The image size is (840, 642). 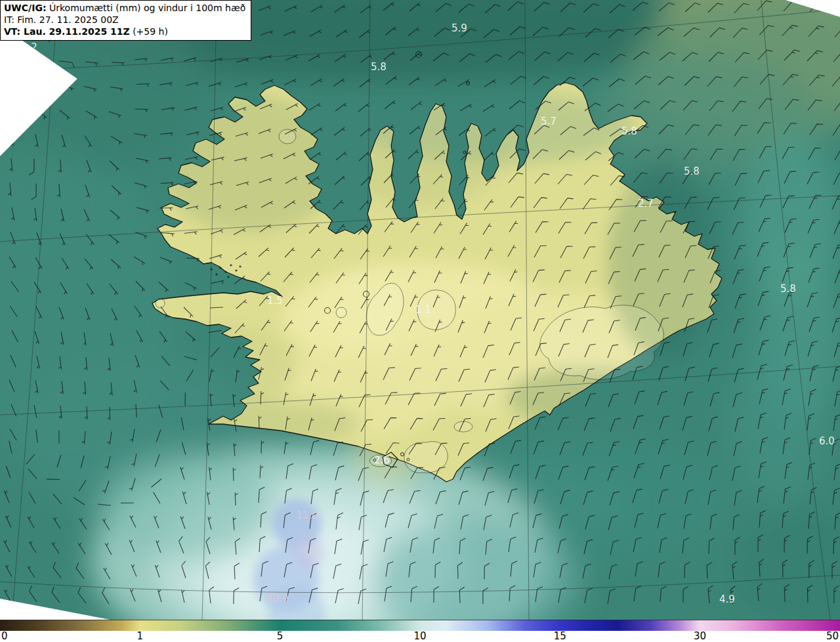 What do you see at coordinates (832, 636) in the screenshot?
I see `colorbar-label: 50` at bounding box center [832, 636].